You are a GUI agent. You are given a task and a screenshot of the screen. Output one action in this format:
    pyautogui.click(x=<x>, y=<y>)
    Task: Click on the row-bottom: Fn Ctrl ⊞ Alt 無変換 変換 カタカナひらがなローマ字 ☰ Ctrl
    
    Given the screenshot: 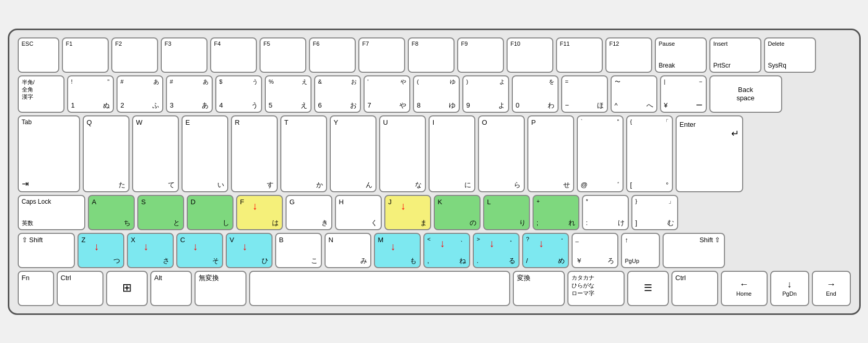 What is the action you would take?
    pyautogui.click(x=434, y=288)
    